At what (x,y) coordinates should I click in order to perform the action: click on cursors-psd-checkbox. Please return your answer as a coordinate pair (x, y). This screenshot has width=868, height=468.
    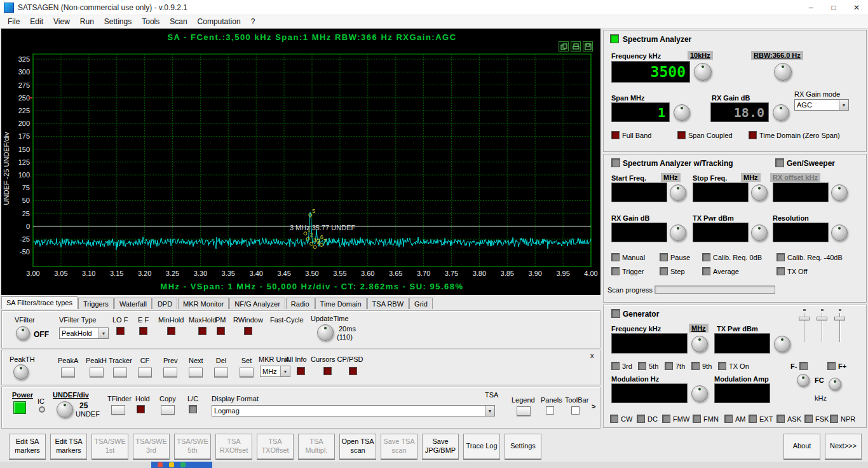
    Looking at the image, I should click on (353, 371).